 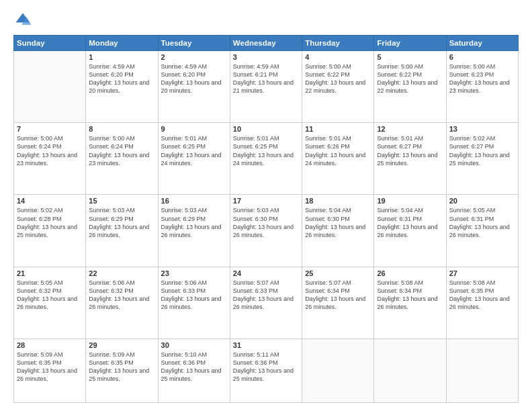 What do you see at coordinates (482, 57) in the screenshot?
I see `day-number: 6` at bounding box center [482, 57].